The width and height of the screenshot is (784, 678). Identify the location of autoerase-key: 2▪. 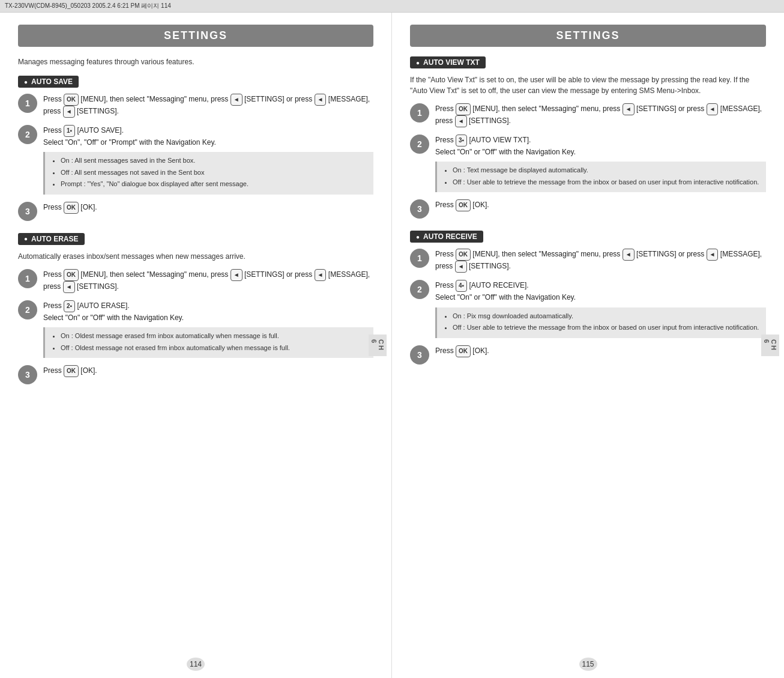
(70, 306).